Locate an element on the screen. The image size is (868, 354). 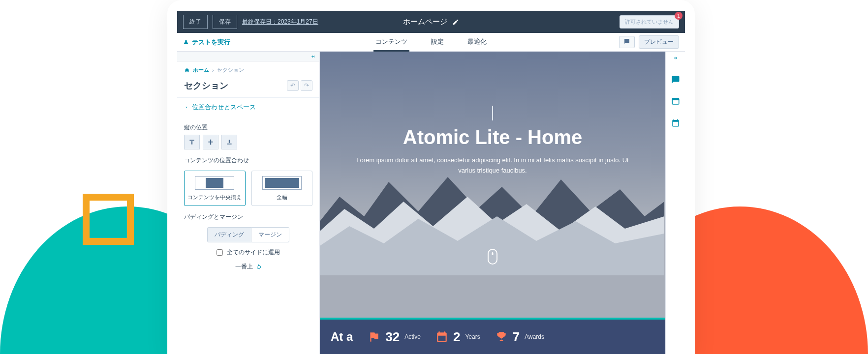
content-align-label: コンテンツの位置合わせ is located at coordinates (248, 158).